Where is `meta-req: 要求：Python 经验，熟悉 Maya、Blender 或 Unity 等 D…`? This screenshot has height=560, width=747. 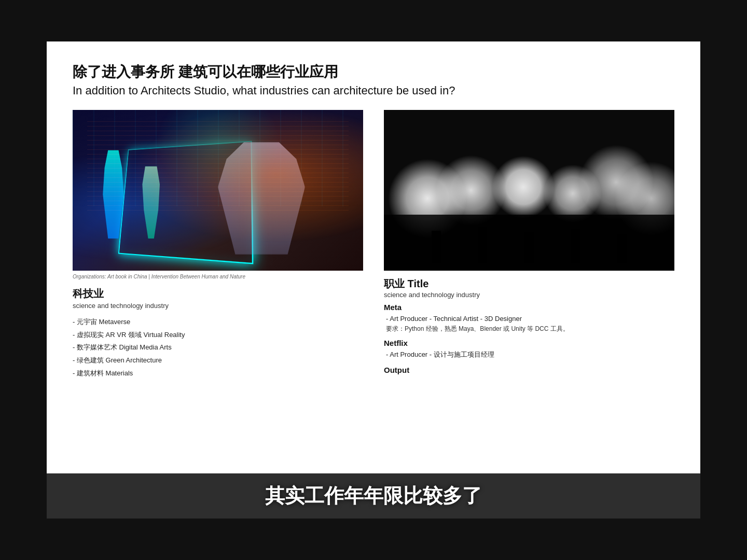
meta-req: 要求：Python 经验，熟悉 Maya、Blender 或 Unity 等 D… is located at coordinates (530, 329).